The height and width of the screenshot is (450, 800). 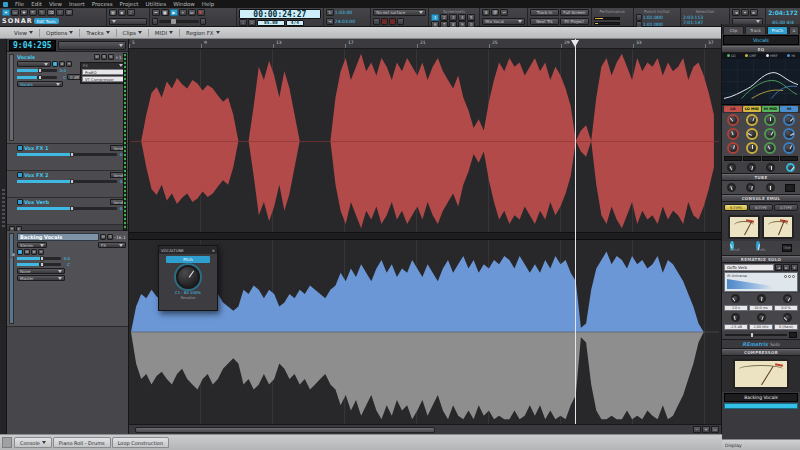 What do you see at coordinates (192, 12) in the screenshot?
I see `ffwd-button: ⏭` at bounding box center [192, 12].